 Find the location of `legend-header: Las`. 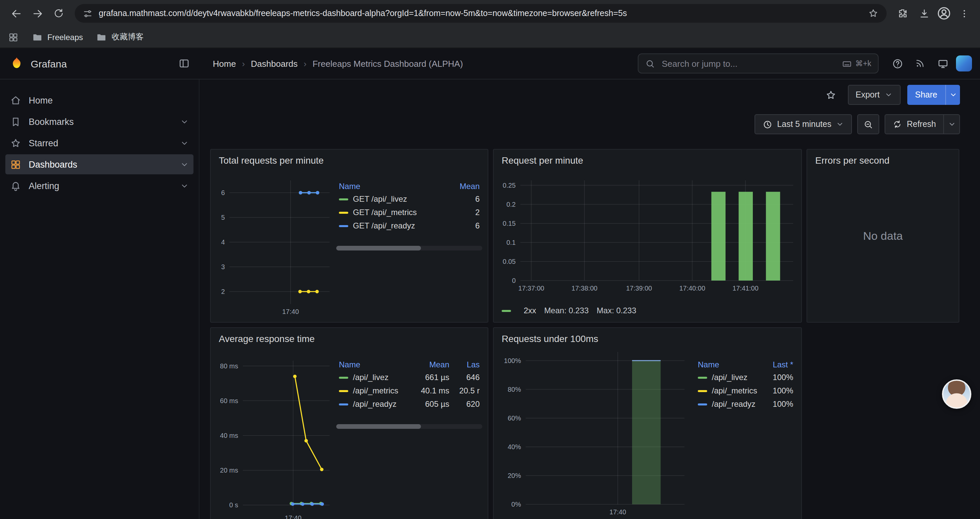

legend-header: Las is located at coordinates (467, 365).